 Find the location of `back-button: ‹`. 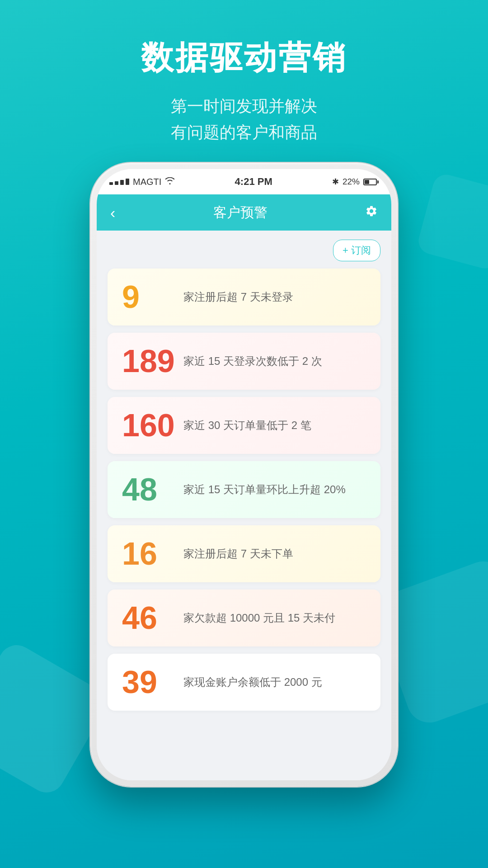

back-button: ‹ is located at coordinates (113, 212).